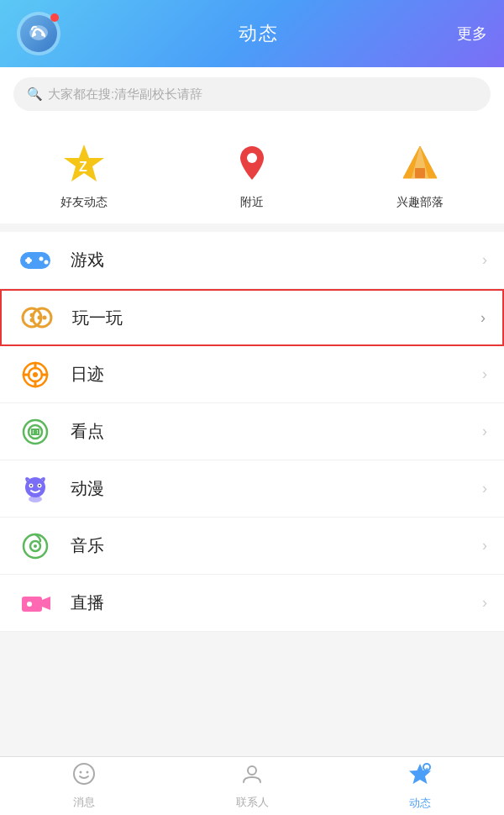 Image resolution: width=504 pixels, height=815 pixels. What do you see at coordinates (420, 786) in the screenshot?
I see `tab-feed: ✦ 动态` at bounding box center [420, 786].